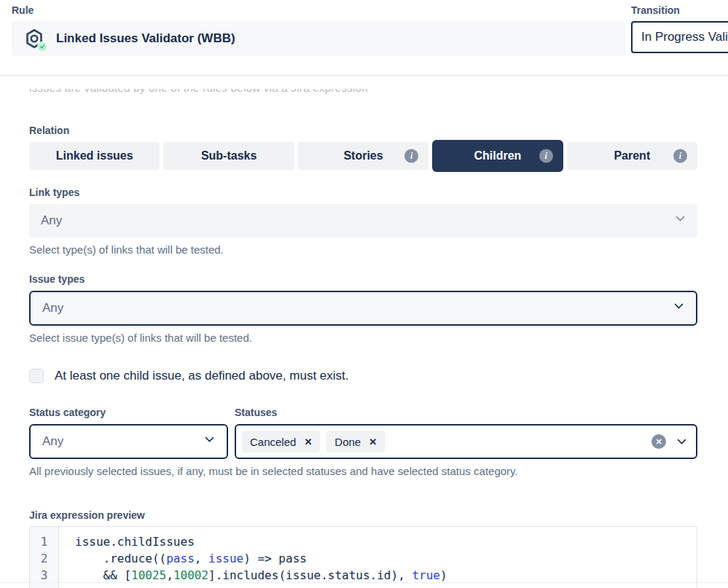 The image size is (728, 588). I want to click on transition-label: Transition, so click(679, 10).